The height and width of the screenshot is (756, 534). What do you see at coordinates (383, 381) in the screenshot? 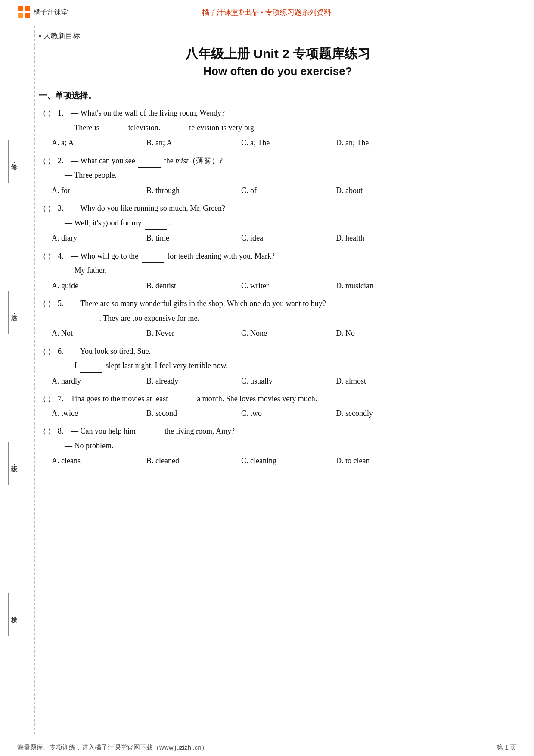
I see `q6-opt-d: D. almost` at bounding box center [383, 381].